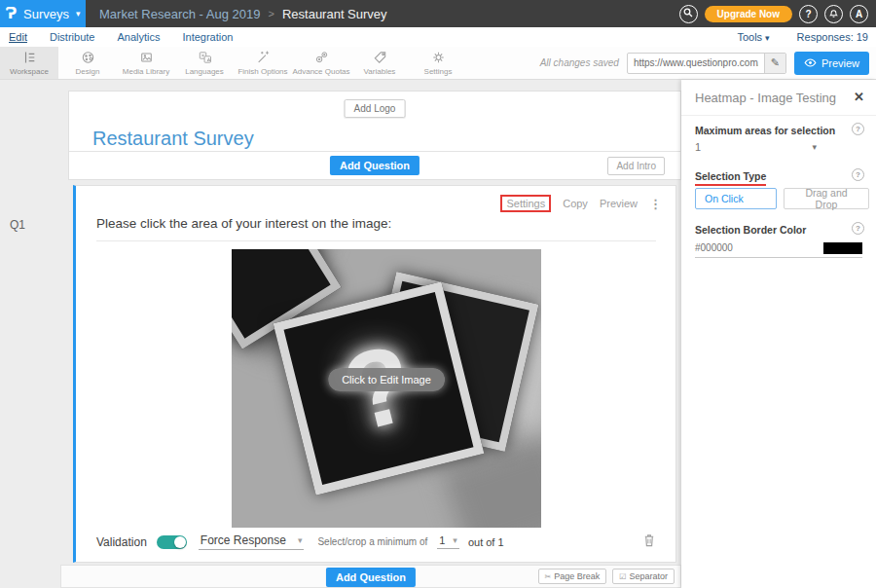  What do you see at coordinates (736, 199) in the screenshot?
I see `on-click-option: On Click` at bounding box center [736, 199].